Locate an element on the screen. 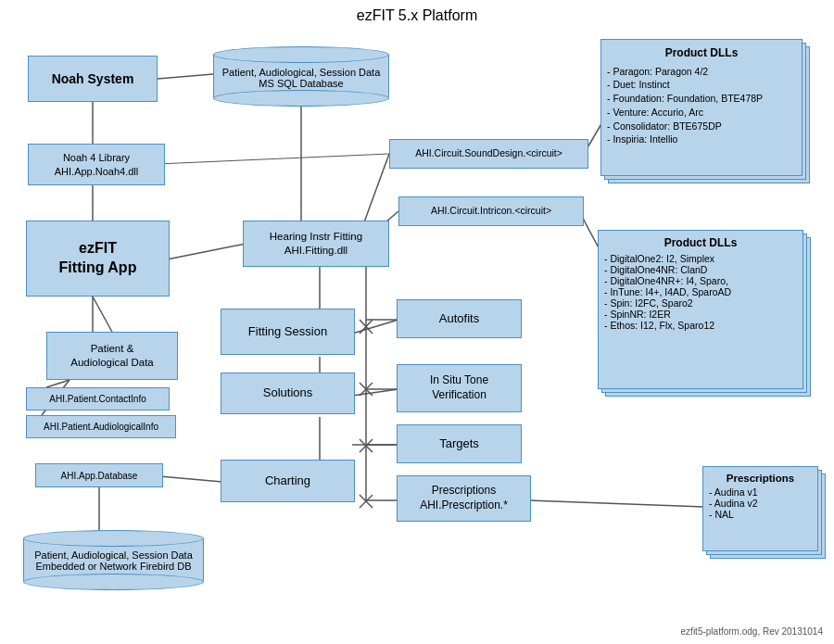  ahi-patient-audio-box: AHI.Patient.AudiologicalInfo is located at coordinates (101, 426).